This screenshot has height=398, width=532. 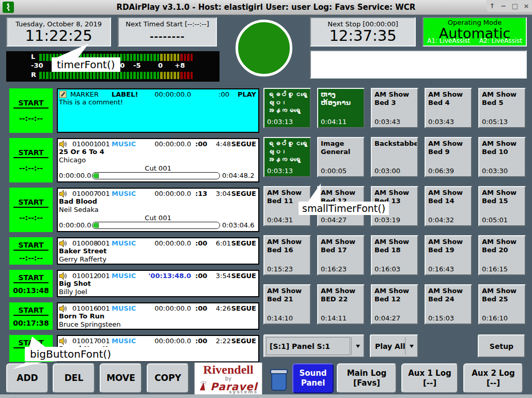 I want to click on aux2-log-button: Aux 2 Log [--], so click(x=493, y=378).